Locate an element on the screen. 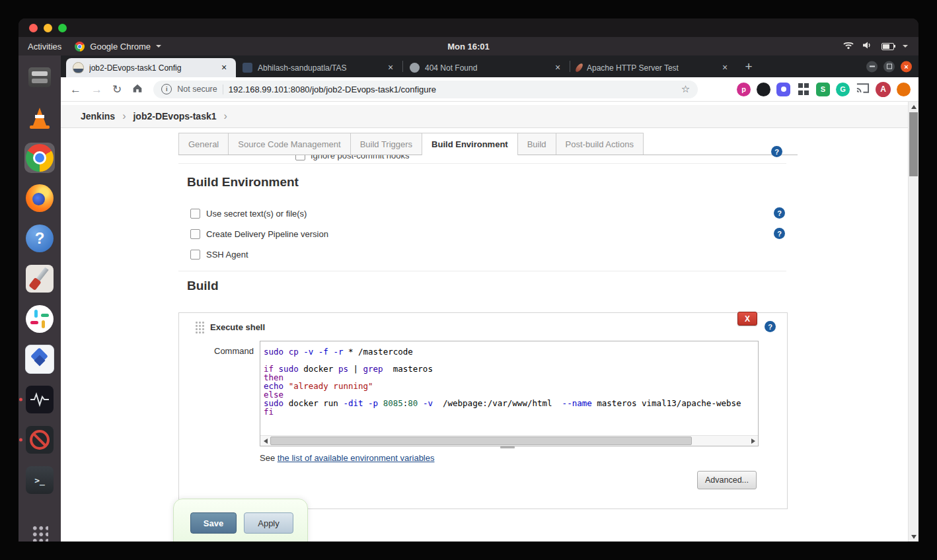 The image size is (937, 560). delete-step-button: X is located at coordinates (747, 318).